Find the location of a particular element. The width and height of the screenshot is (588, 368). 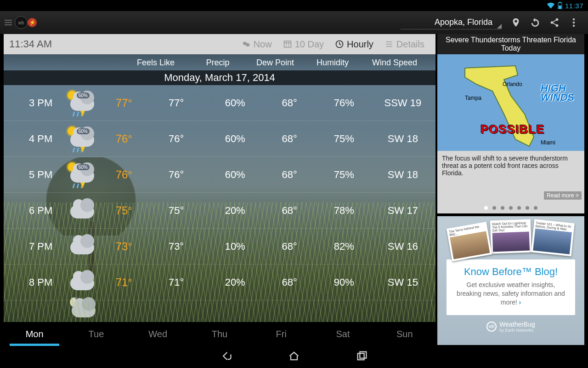

hourly-row: 7 PM73°73°10%68°82%SW 16 is located at coordinates (220, 247).